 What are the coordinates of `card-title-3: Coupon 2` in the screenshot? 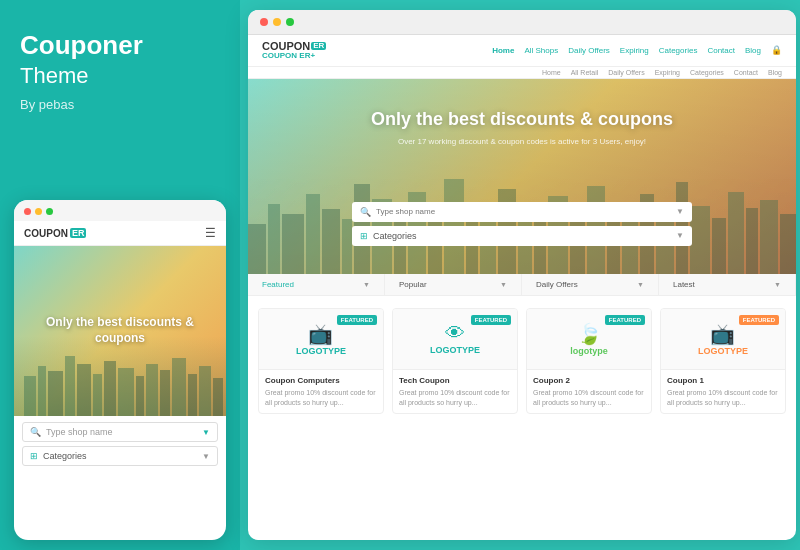 It's located at (589, 380).